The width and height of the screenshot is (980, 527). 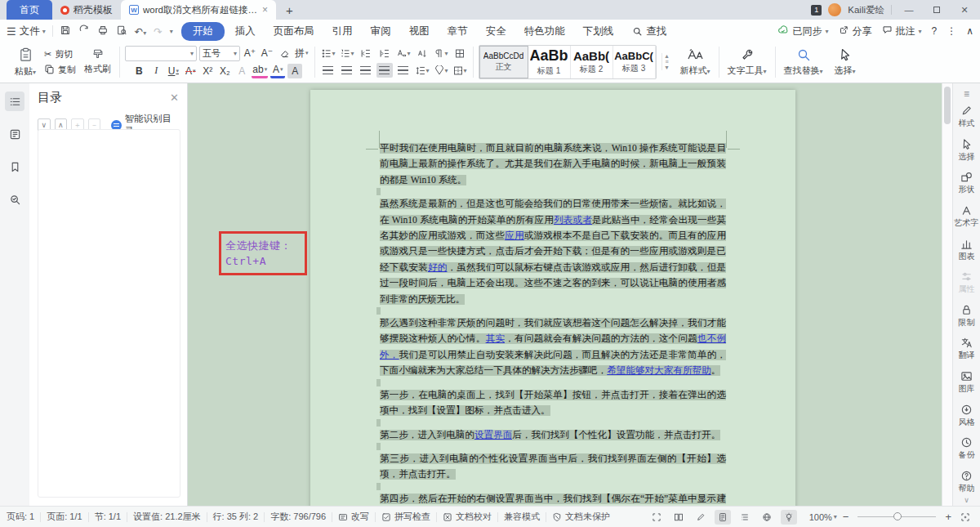 What do you see at coordinates (295, 71) in the screenshot?
I see `character-shading-button: A` at bounding box center [295, 71].